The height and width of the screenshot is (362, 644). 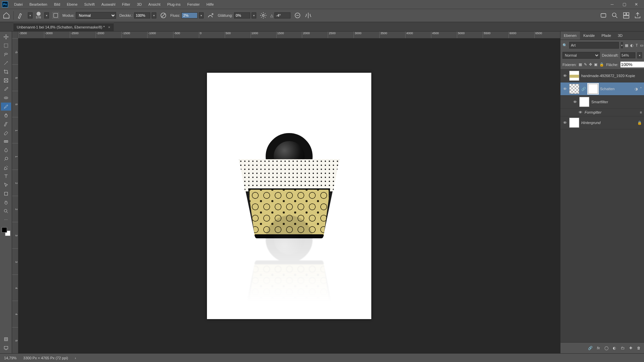 What do you see at coordinates (6, 150) in the screenshot?
I see `blur-tool` at bounding box center [6, 150].